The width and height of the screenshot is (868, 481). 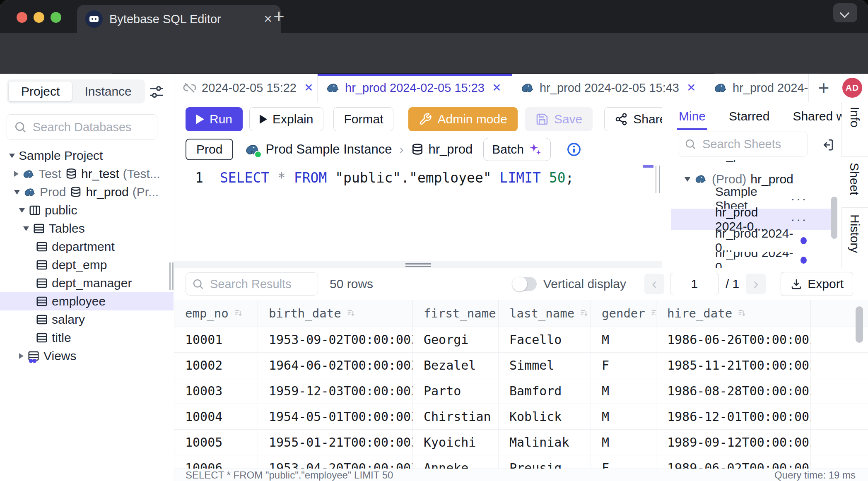 What do you see at coordinates (859, 325) in the screenshot?
I see `results-scrollbar` at bounding box center [859, 325].